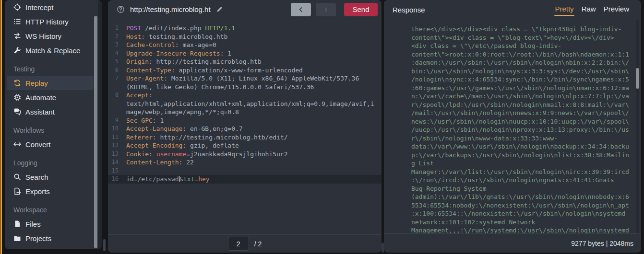 This screenshot has height=254, width=644. I want to click on sidebar-item-replay: Replay, so click(50, 83).